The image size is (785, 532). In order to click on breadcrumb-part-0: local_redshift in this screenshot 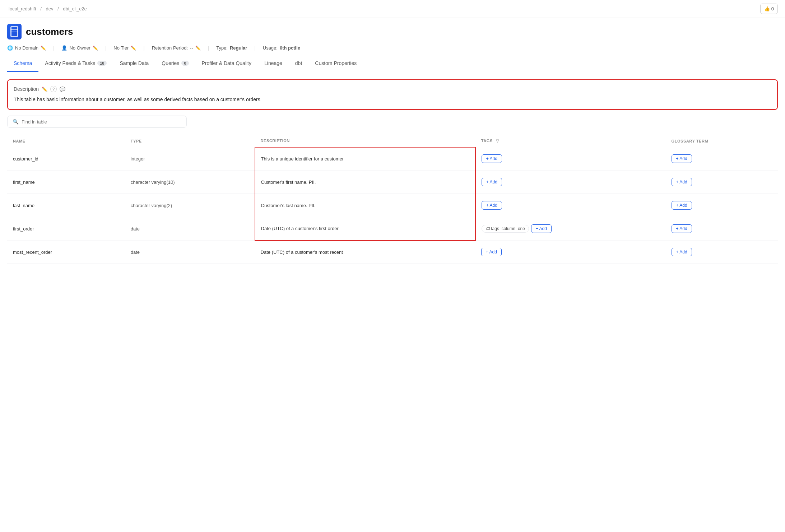, I will do `click(22, 9)`.